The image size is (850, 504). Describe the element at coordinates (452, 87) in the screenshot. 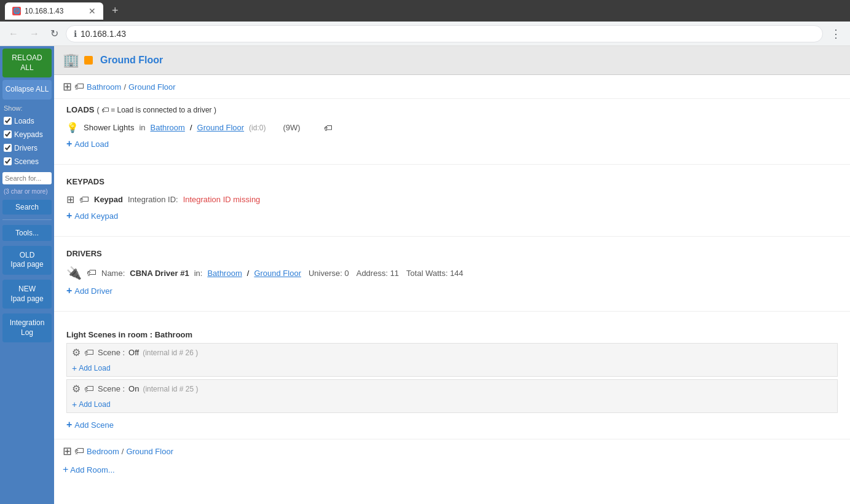

I see `breadcrumb: ⊞ 🏷 Bathroom / Ground Floor` at that location.